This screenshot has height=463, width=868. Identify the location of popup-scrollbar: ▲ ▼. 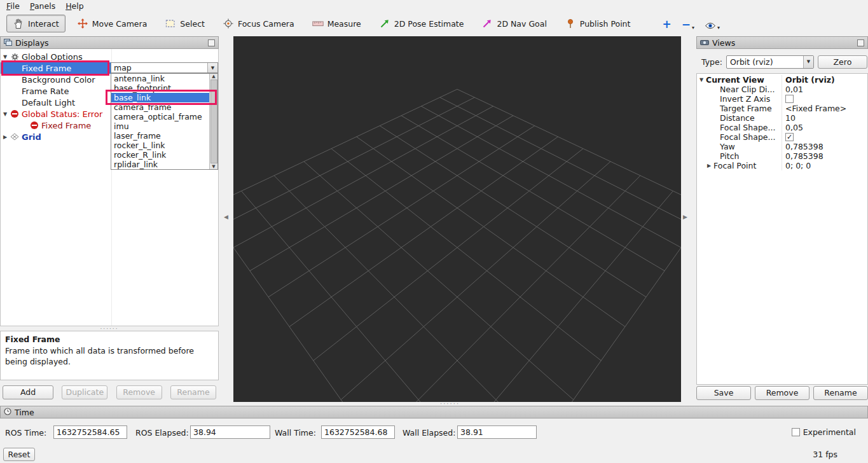
(214, 121).